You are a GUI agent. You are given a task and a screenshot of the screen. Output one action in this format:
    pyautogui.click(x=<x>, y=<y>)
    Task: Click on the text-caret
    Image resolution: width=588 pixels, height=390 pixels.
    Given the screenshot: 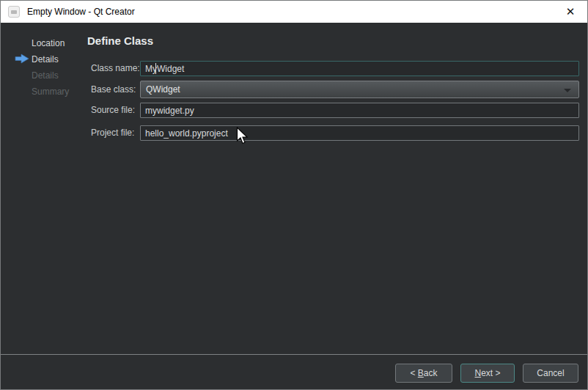 What is the action you would take?
    pyautogui.click(x=155, y=69)
    